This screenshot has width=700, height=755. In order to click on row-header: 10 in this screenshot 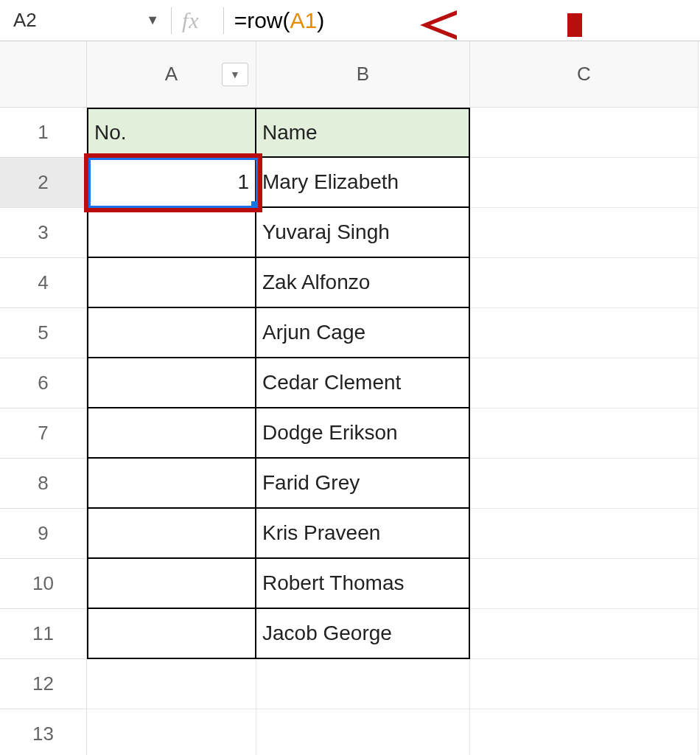, I will do `click(43, 584)`.